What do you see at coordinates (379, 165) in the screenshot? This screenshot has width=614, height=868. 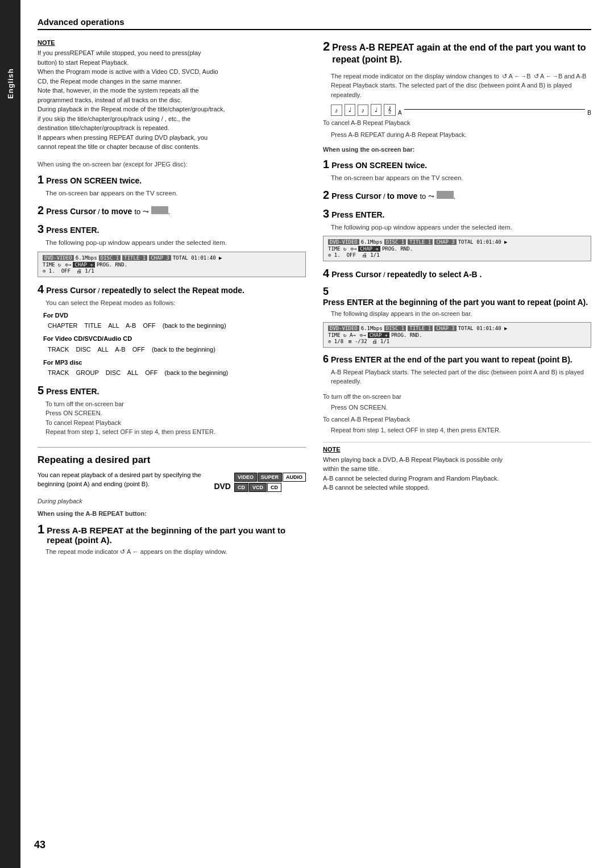 I see `r-step-1-title: Press ON SCREEN twice.` at bounding box center [379, 165].